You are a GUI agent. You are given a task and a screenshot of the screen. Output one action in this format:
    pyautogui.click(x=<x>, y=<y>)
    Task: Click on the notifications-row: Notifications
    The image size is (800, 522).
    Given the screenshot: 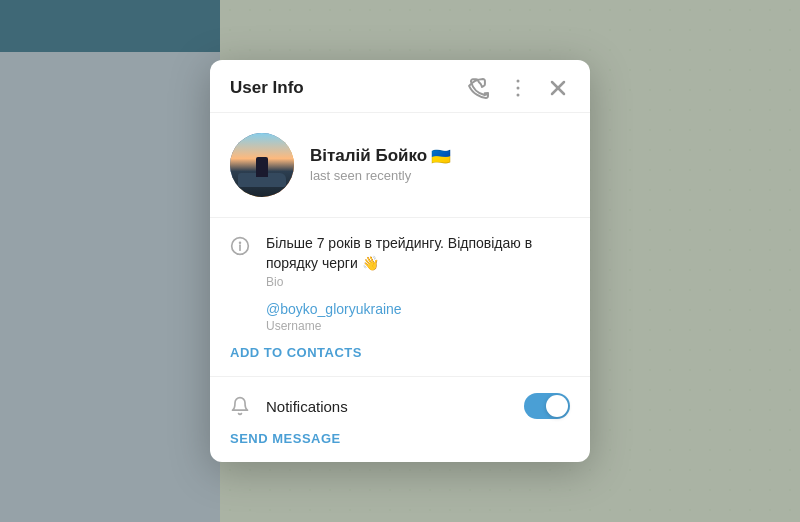 What is the action you would take?
    pyautogui.click(x=400, y=406)
    